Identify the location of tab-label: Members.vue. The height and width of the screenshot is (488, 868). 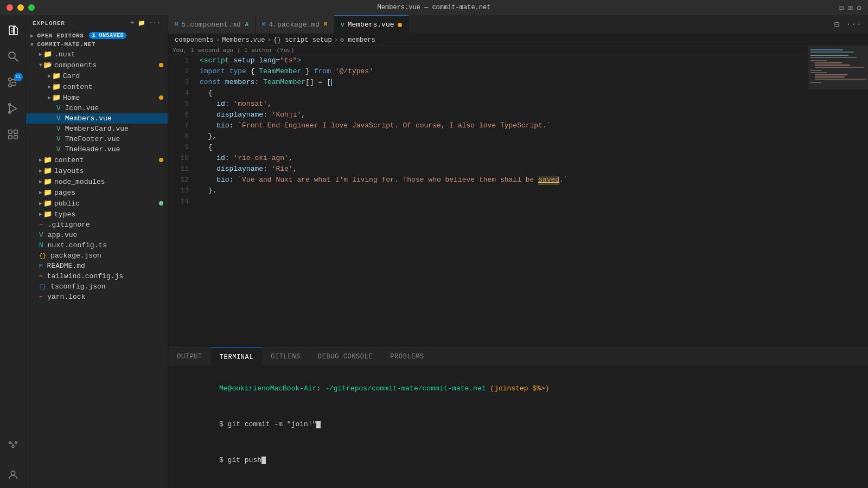
(371, 25).